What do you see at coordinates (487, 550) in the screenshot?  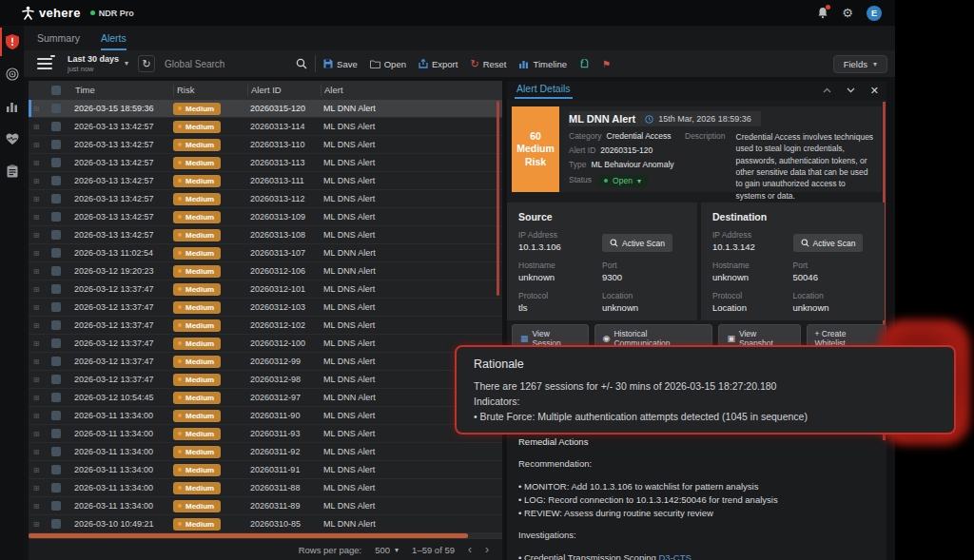 I see `next-page-button: ›` at bounding box center [487, 550].